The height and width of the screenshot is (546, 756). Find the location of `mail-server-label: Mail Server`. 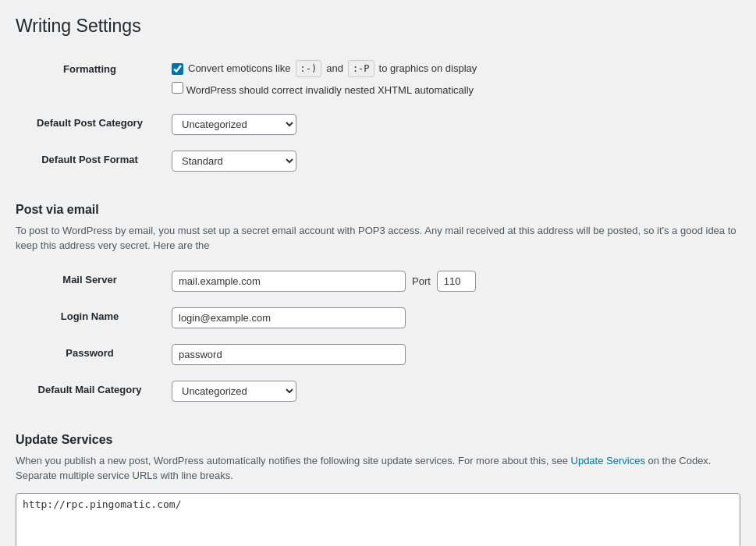

mail-server-label: Mail Server is located at coordinates (94, 281).